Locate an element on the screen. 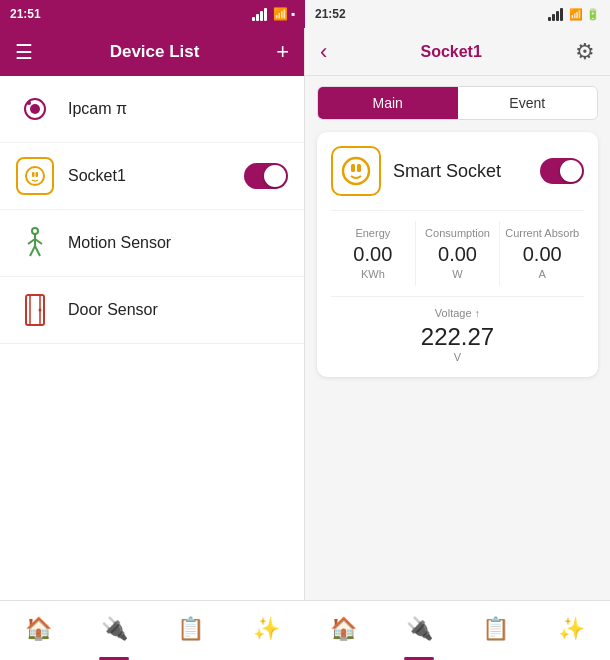 The width and height of the screenshot is (610, 660). back-icon: ‹ is located at coordinates (324, 52).